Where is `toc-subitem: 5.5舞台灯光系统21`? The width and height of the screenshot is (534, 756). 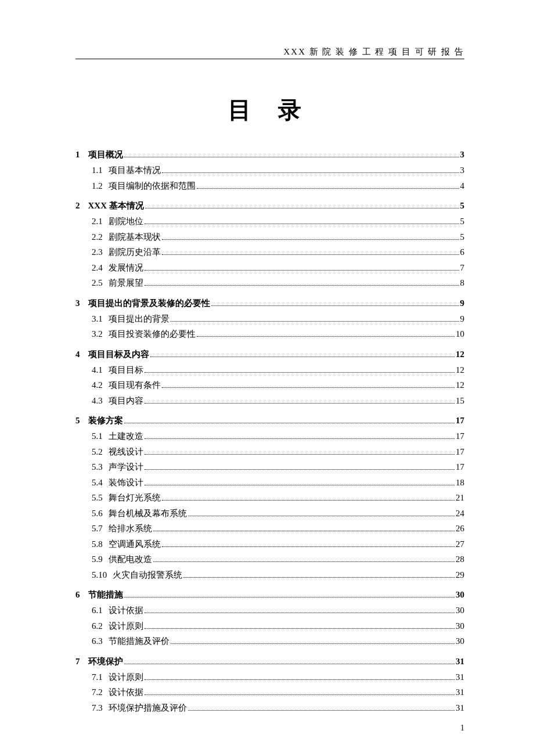
toc-subitem: 5.5舞台灯光系统21 is located at coordinates (278, 498).